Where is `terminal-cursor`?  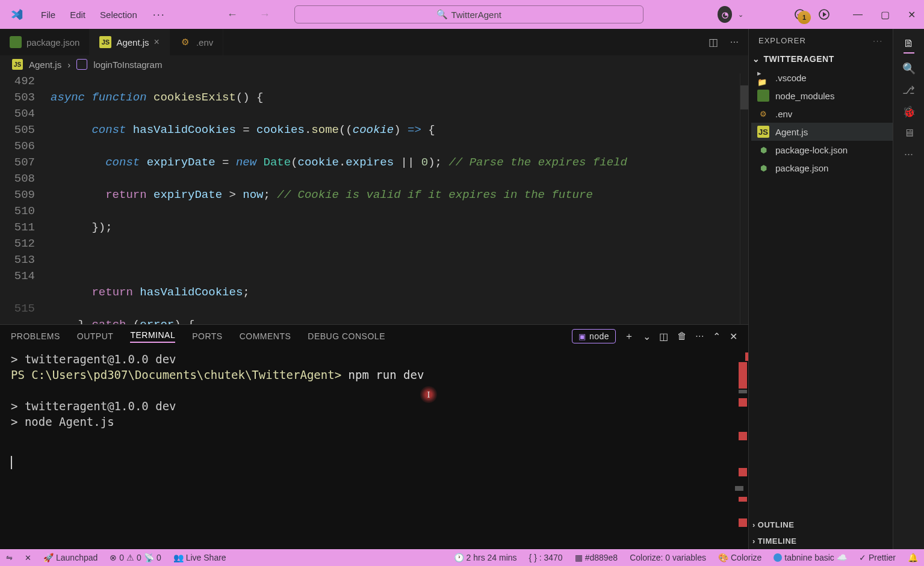 terminal-cursor is located at coordinates (11, 463).